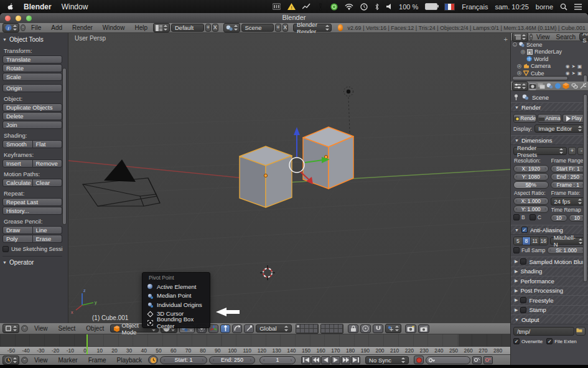 Image resolution: width=588 pixels, height=368 pixels. I want to click on sync-mode-dropdown: No Sync, so click(387, 360).